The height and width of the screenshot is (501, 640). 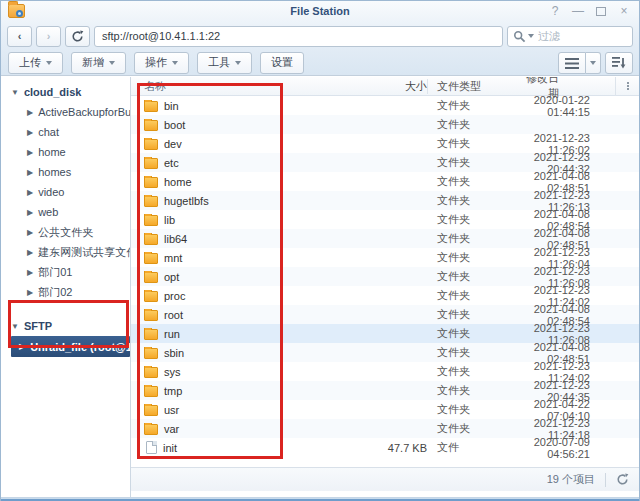 I want to click on file-name-cell: bin, so click(x=235, y=106).